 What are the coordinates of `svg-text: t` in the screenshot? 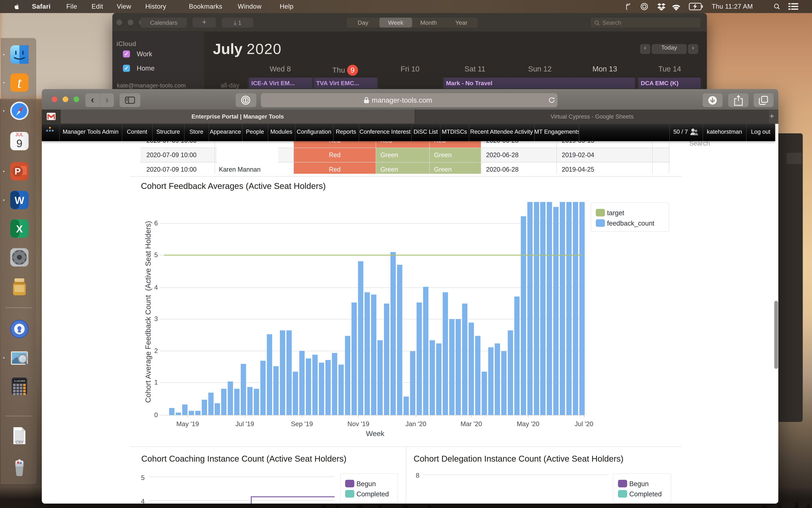 It's located at (19, 83).